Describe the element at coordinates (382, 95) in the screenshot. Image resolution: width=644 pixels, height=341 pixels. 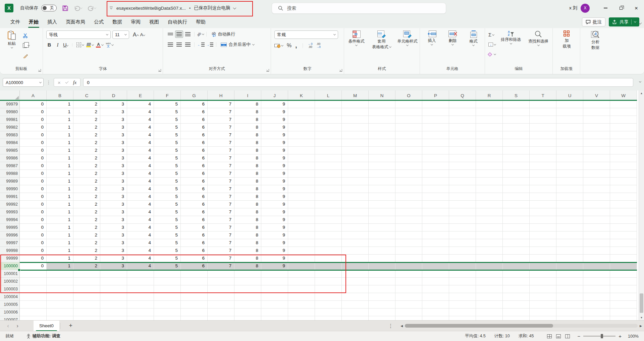
I see `column-header-N: N` at that location.